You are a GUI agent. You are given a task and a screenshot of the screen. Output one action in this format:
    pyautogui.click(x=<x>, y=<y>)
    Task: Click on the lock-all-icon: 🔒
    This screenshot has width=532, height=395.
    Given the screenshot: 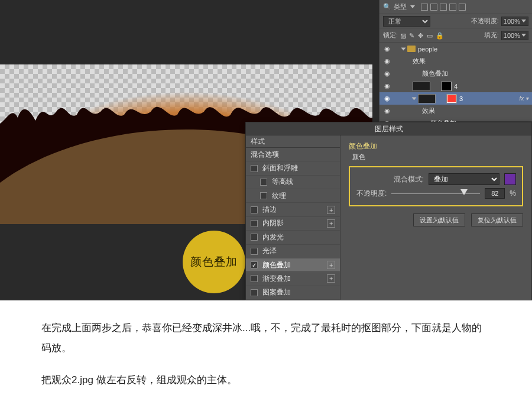 What is the action you would take?
    pyautogui.click(x=439, y=35)
    